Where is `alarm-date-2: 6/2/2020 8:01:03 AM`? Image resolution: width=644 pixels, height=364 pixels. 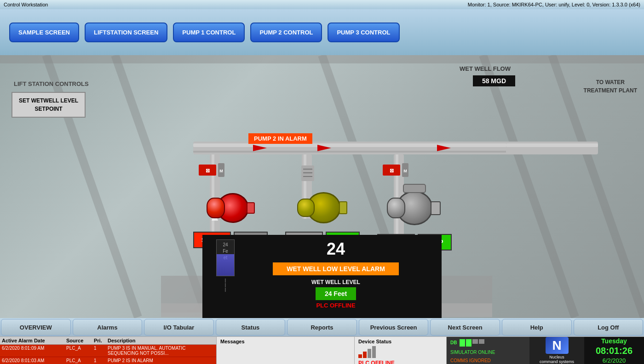
alarm-date-2: 6/2/2020 8:01:03 AM is located at coordinates (34, 360).